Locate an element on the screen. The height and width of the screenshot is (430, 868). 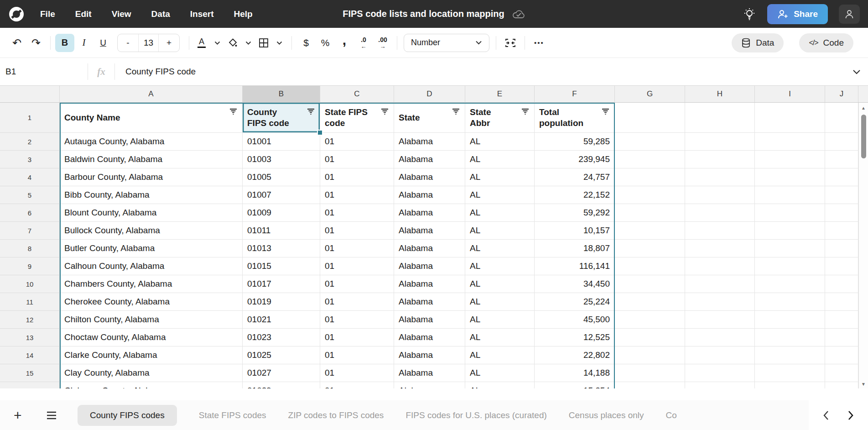
cell-F5: 22,152 is located at coordinates (575, 195).